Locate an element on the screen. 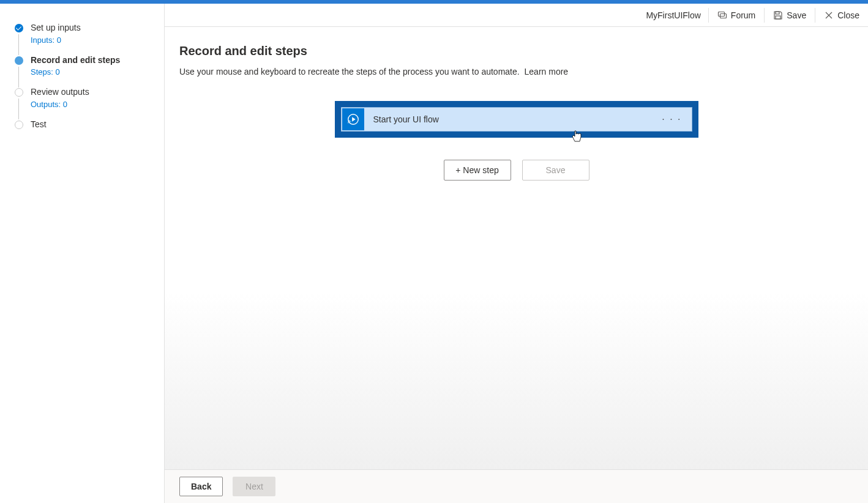  forum-label: Forum is located at coordinates (743, 15).